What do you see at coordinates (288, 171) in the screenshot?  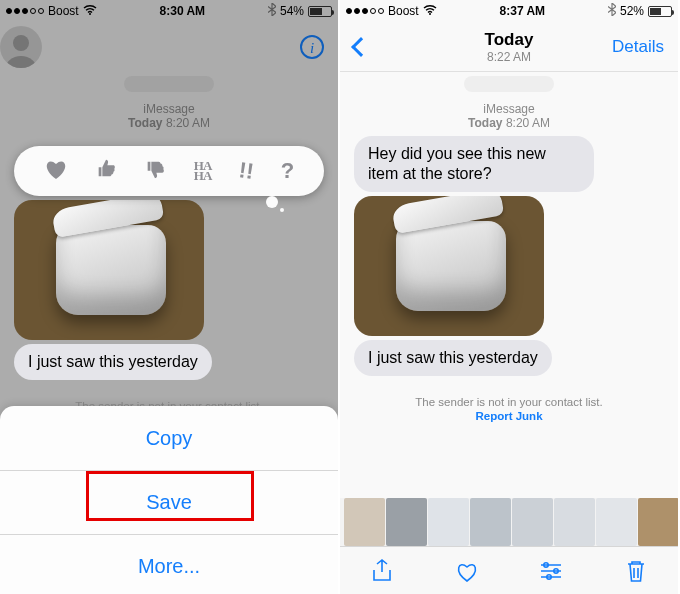 I see `tapback-question-icon: ?` at bounding box center [288, 171].